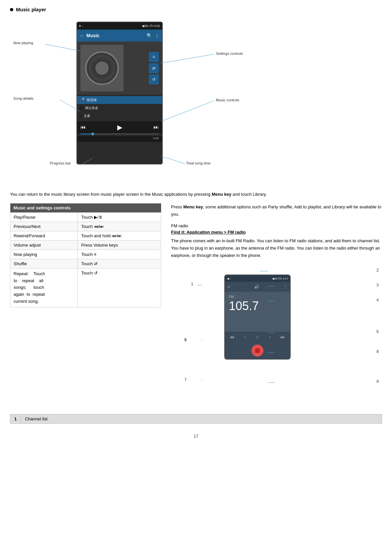  What do you see at coordinates (120, 127) in the screenshot?
I see `playback-controls: ⏮ ▶ ⏭` at bounding box center [120, 127].